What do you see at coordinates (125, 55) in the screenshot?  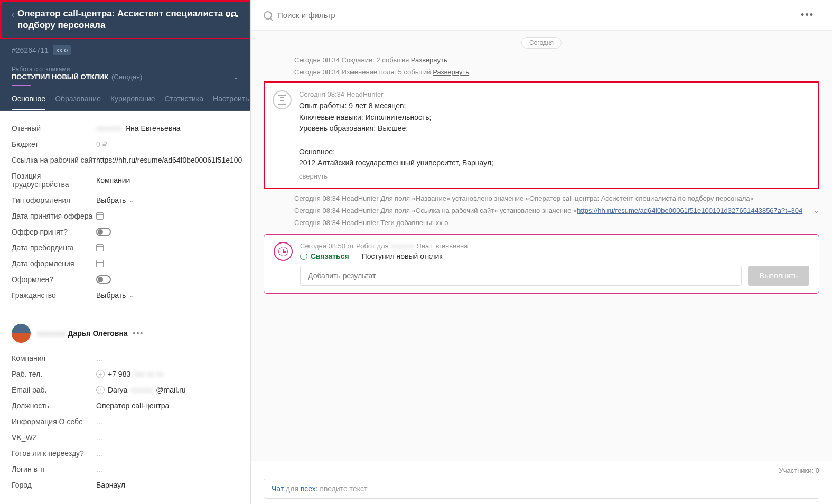 I see `sidebar-header: ‹ Оператор call-центра: Ассистент специа…` at bounding box center [125, 55].